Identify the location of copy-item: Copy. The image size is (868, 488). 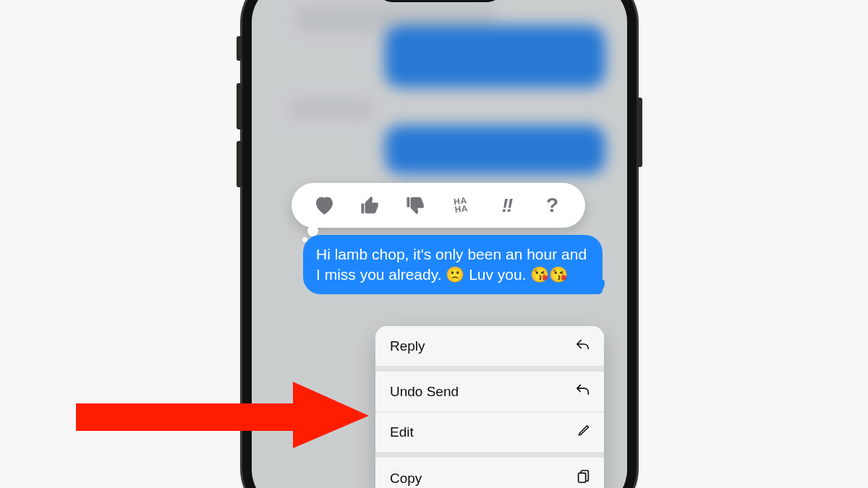
(490, 473).